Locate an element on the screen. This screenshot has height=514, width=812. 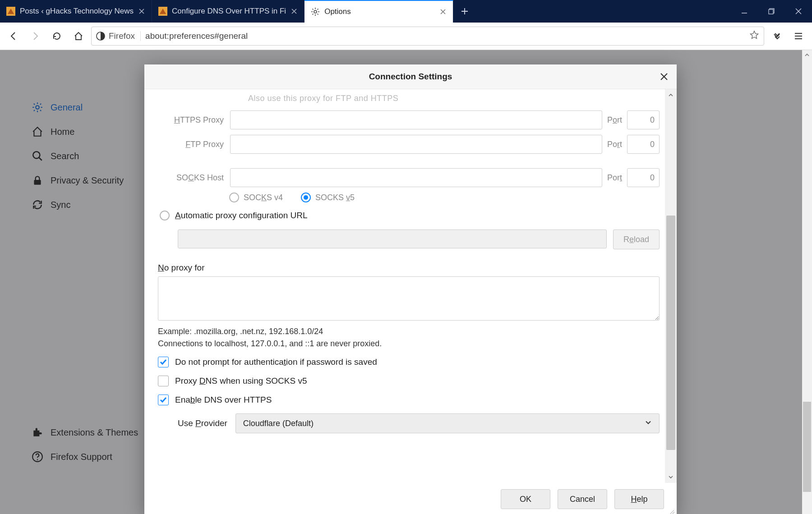
socks-host-input is located at coordinates (416, 178).